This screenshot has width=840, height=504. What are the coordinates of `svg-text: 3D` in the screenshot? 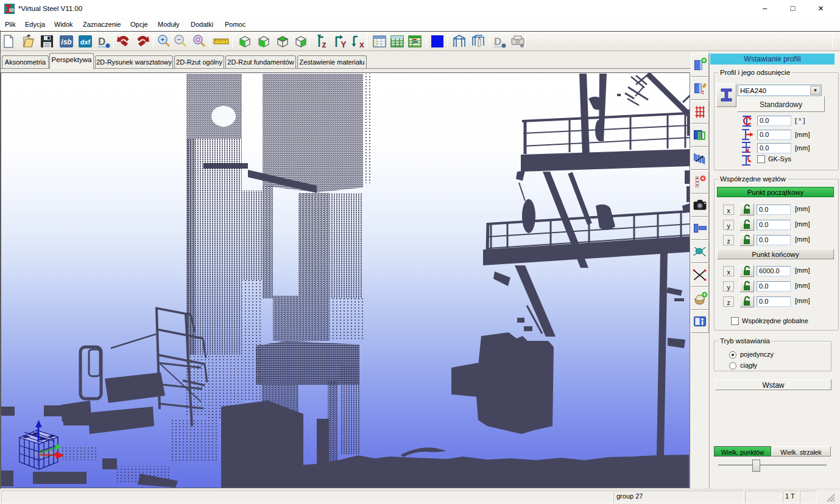 It's located at (12, 10).